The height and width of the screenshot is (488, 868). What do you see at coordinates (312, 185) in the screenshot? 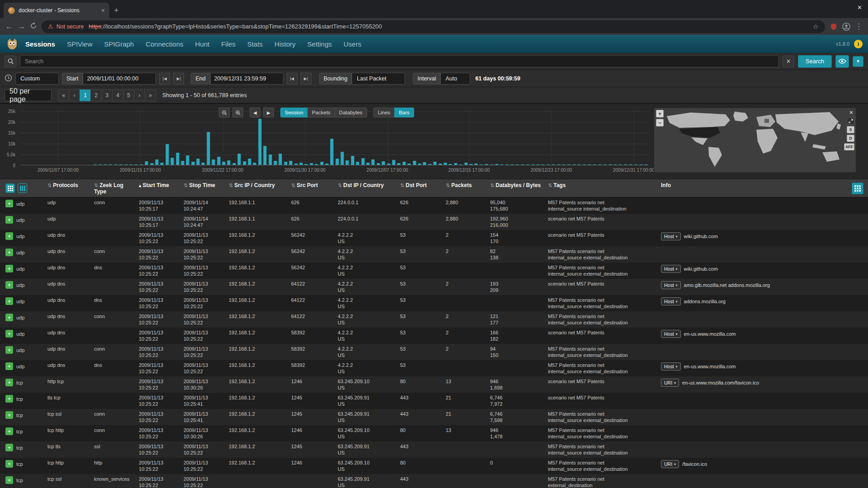
I see `column-header-src-port: ⇅Src Port` at bounding box center [312, 185].